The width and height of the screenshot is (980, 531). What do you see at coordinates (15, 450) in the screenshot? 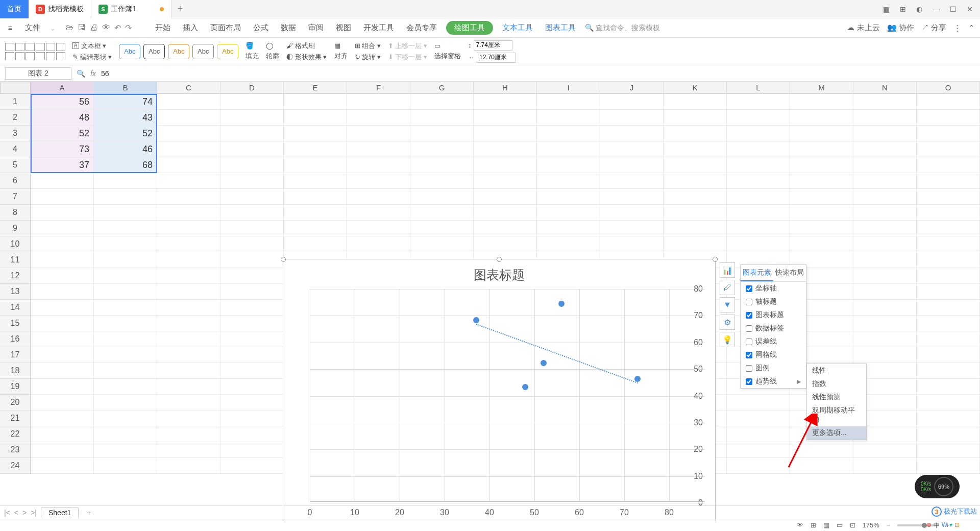
I see `row-header: 23` at bounding box center [15, 450].